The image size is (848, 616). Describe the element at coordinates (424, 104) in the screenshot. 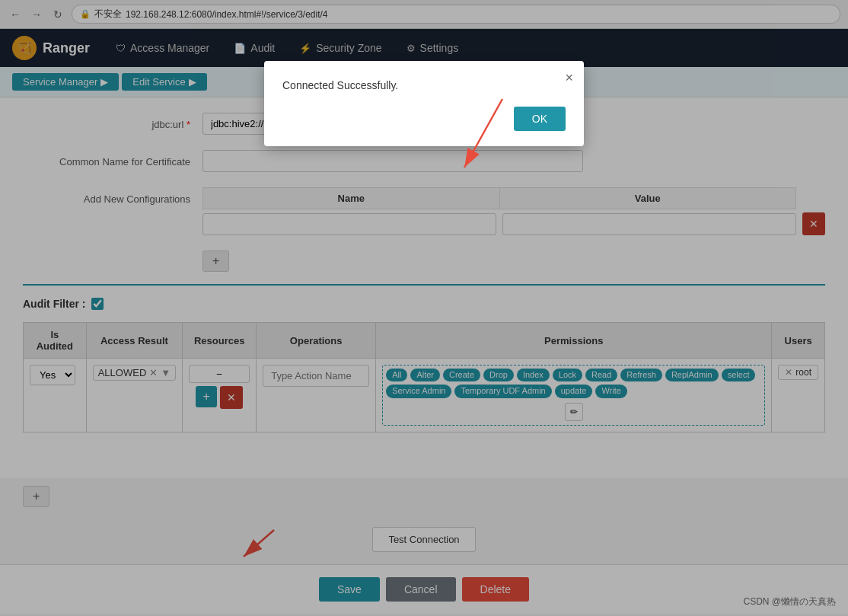

I see `modal-dialog: × Connected Successfully. OK` at that location.